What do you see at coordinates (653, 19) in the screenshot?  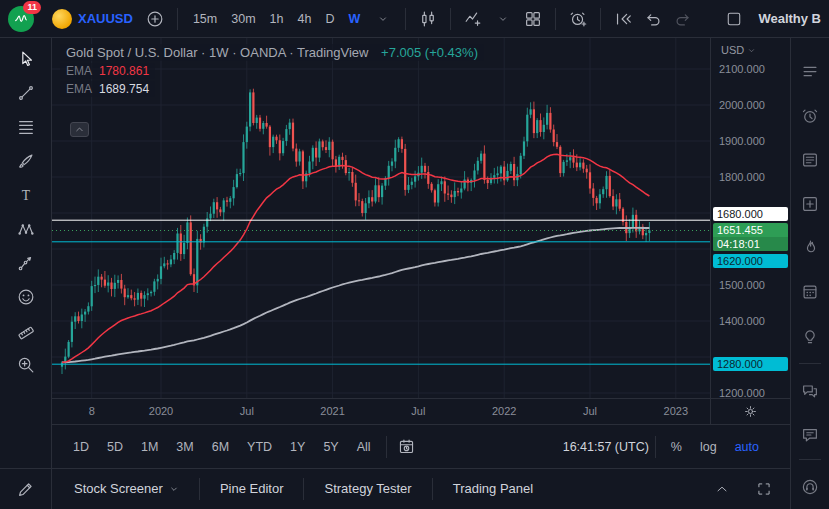 I see `undo-icon` at bounding box center [653, 19].